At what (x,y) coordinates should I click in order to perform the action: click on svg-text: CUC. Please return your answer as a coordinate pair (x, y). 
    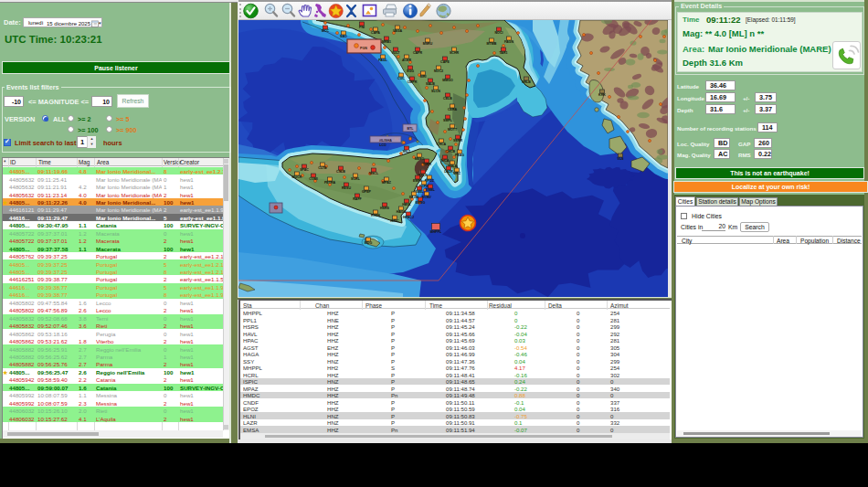
    Looking at the image, I should click on (401, 79).